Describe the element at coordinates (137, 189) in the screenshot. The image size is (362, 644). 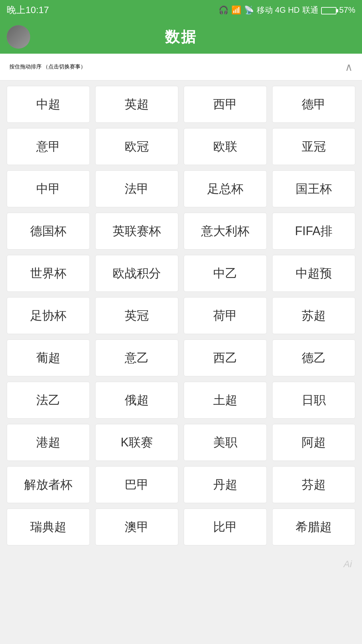
I see `league-item-label: 法甲` at that location.